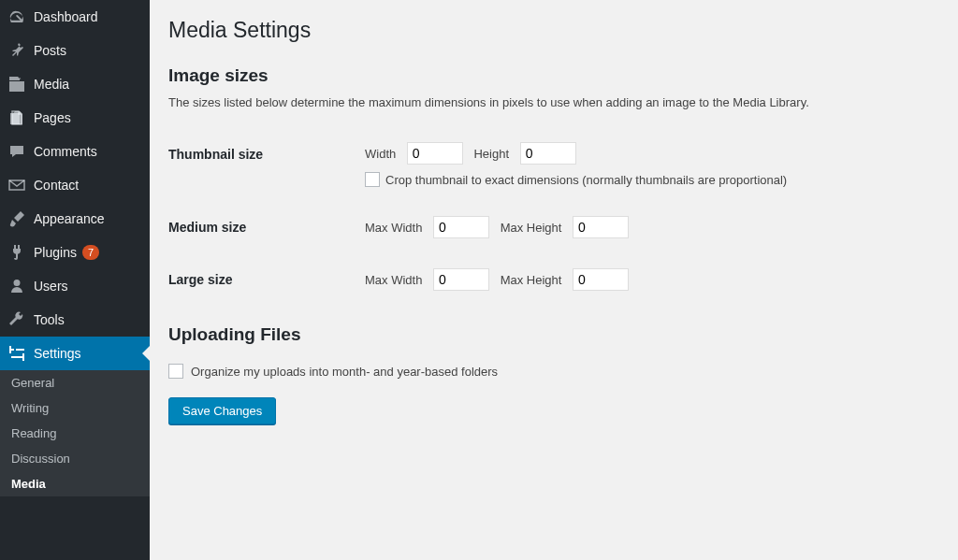 This screenshot has height=560, width=958. Describe the element at coordinates (55, 252) in the screenshot. I see `sidebar-item-label: Plugins` at that location.